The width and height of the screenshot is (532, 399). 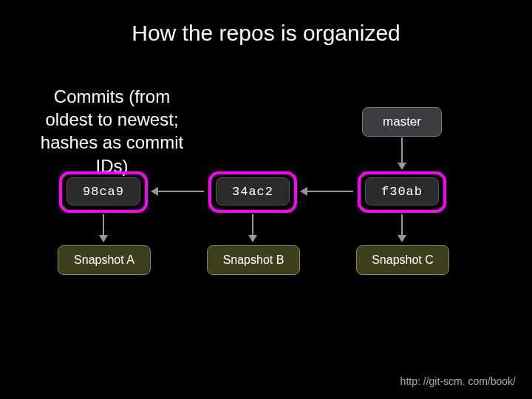 What do you see at coordinates (403, 260) in the screenshot?
I see `snapshot-node-c: Snapshot C` at bounding box center [403, 260].